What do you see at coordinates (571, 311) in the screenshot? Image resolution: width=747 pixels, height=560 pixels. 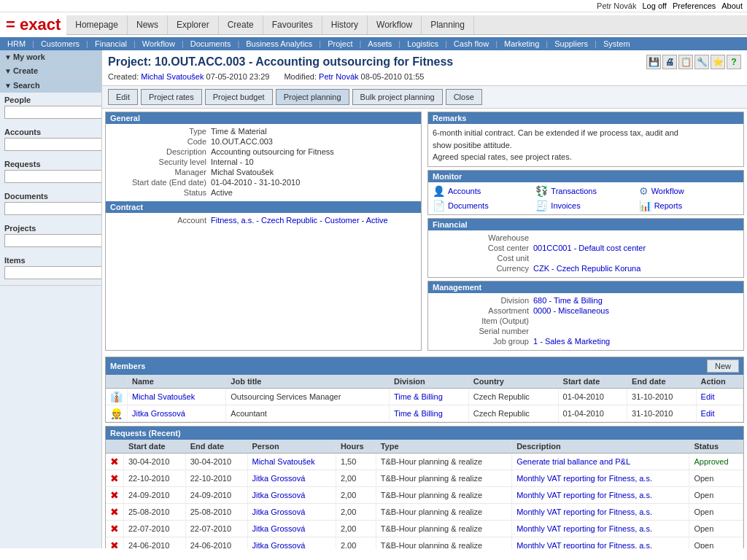 I see `assortment-link: 0000 - Miscellaneous` at bounding box center [571, 311].